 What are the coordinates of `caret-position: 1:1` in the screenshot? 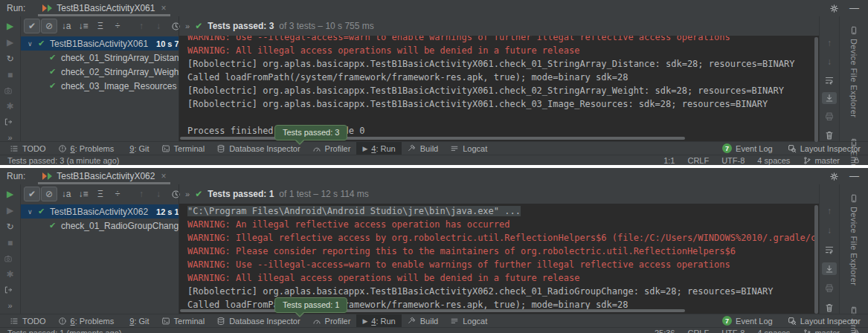 It's located at (669, 161).